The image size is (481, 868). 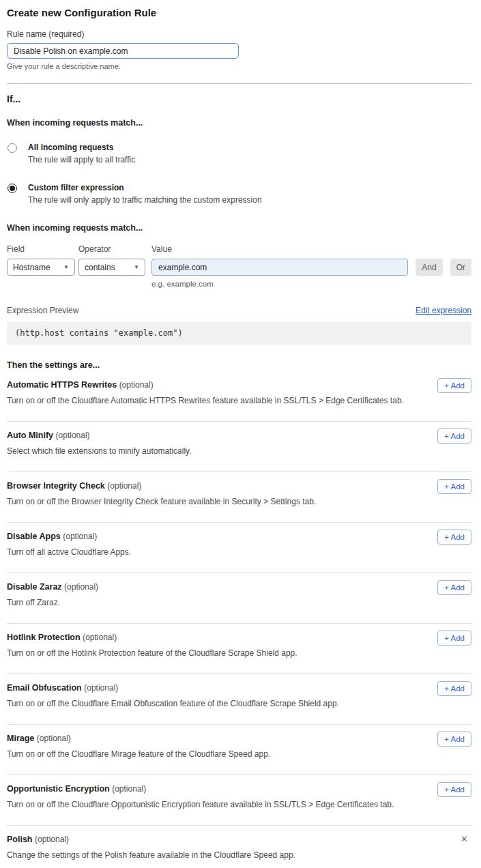 What do you see at coordinates (112, 267) in the screenshot?
I see `operator-select: contains ▼` at bounding box center [112, 267].